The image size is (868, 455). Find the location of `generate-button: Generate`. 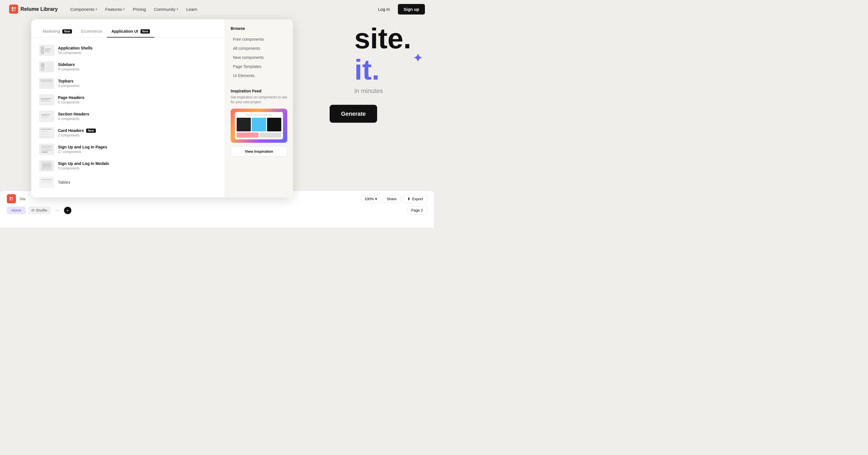

generate-button: Generate is located at coordinates (353, 114).